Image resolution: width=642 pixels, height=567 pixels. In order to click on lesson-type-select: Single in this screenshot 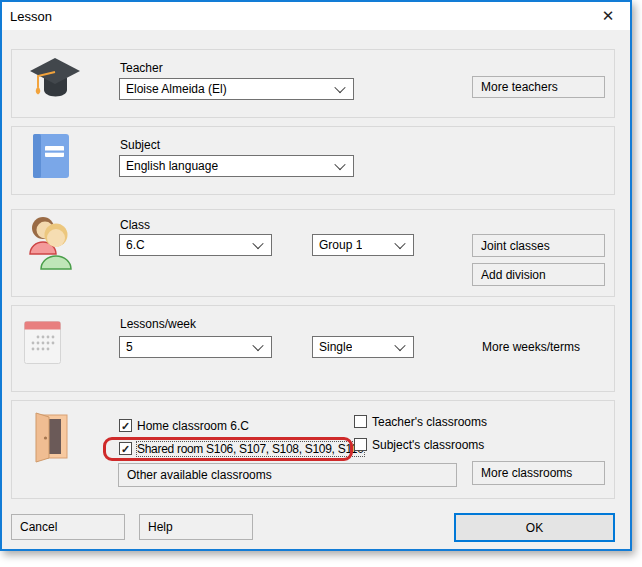, I will do `click(363, 347)`.